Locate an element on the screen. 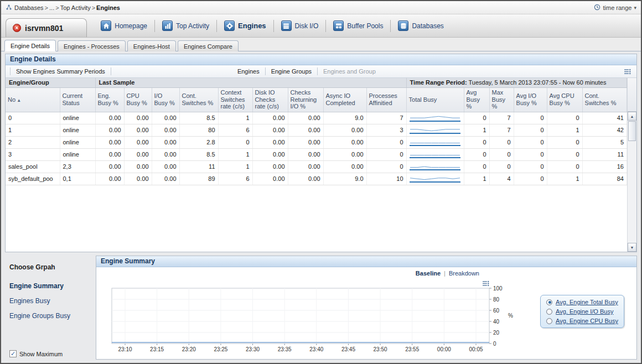  tab-engine-details: Engine Details is located at coordinates (30, 45).